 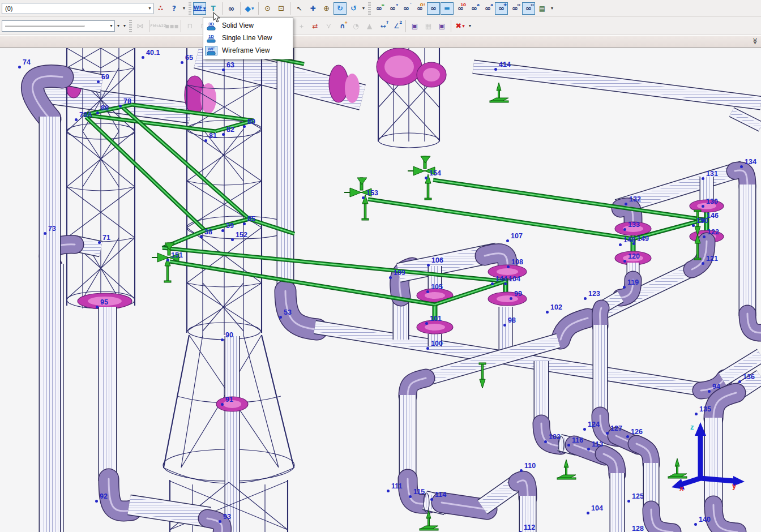 I want to click on insert-loop-tool: ∩+, so click(x=342, y=26).